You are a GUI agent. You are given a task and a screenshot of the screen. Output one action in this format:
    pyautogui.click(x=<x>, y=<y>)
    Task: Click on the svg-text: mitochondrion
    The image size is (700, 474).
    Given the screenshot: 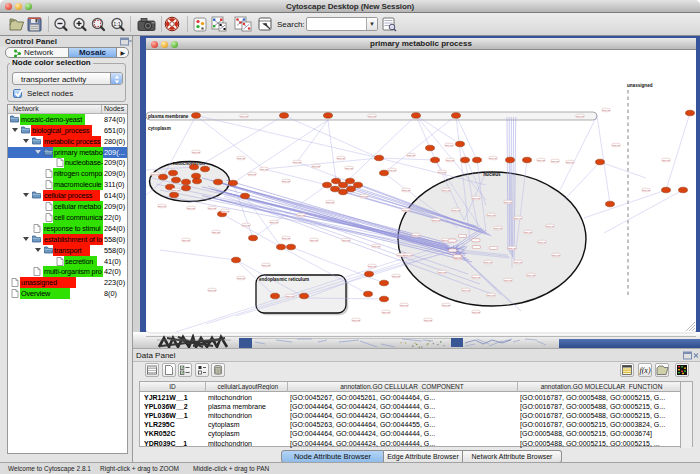 What is the action you would take?
    pyautogui.click(x=189, y=164)
    